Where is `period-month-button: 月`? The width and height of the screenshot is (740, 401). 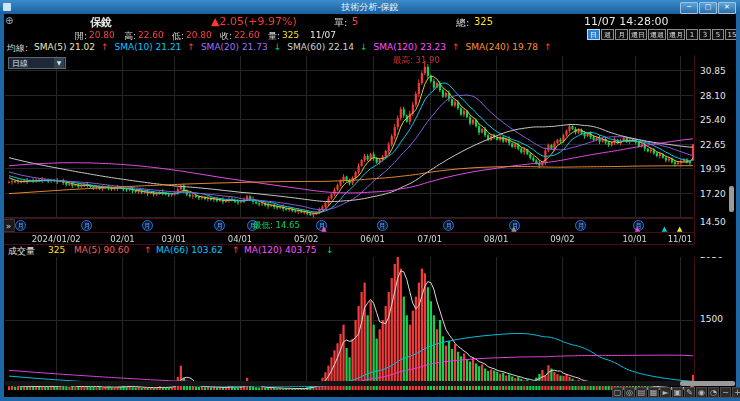
period-month-button: 月 is located at coordinates (622, 34).